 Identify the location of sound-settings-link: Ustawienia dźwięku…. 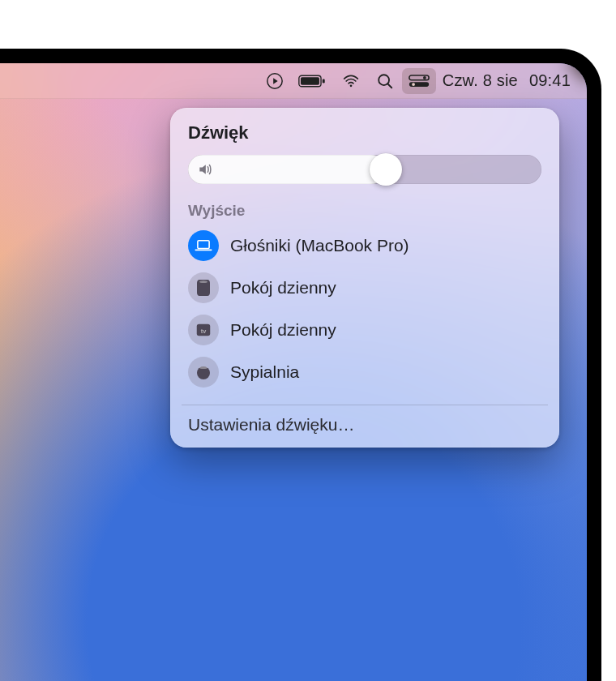
(365, 423).